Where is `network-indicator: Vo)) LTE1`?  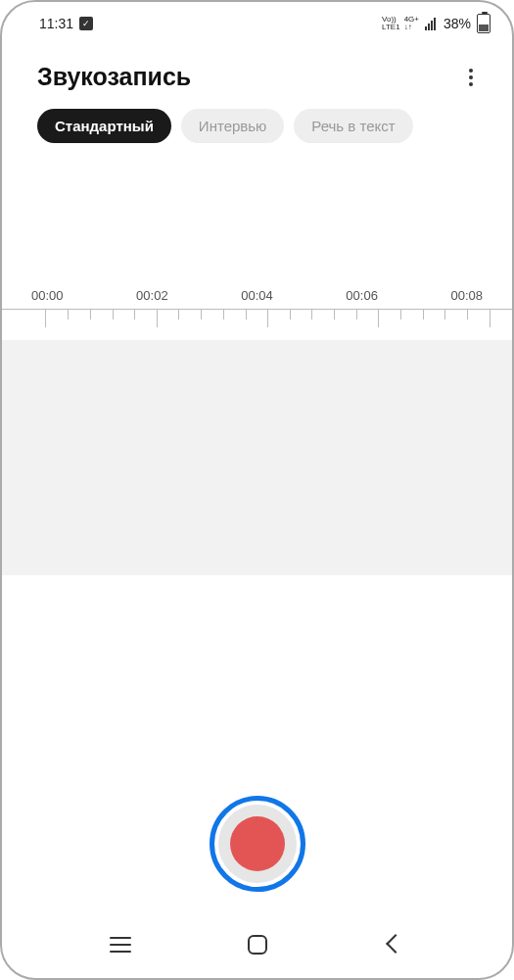 network-indicator: Vo)) LTE1 is located at coordinates (392, 24).